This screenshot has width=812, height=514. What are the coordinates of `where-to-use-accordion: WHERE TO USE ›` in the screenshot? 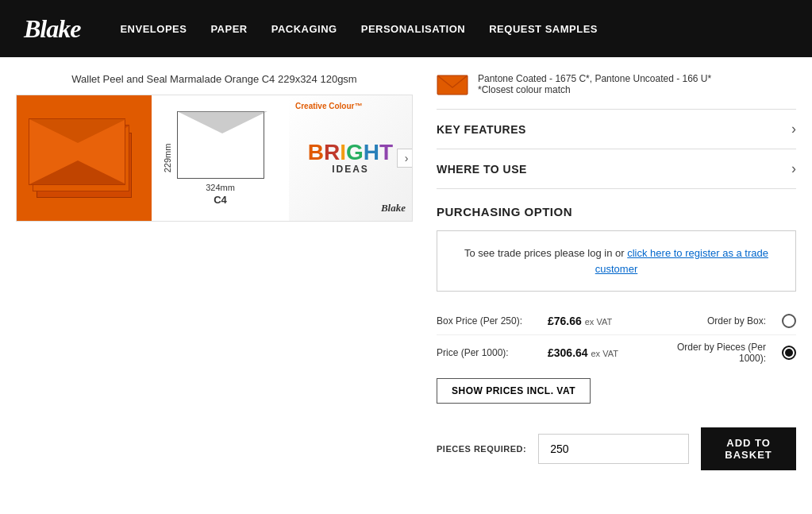 It's located at (616, 169).